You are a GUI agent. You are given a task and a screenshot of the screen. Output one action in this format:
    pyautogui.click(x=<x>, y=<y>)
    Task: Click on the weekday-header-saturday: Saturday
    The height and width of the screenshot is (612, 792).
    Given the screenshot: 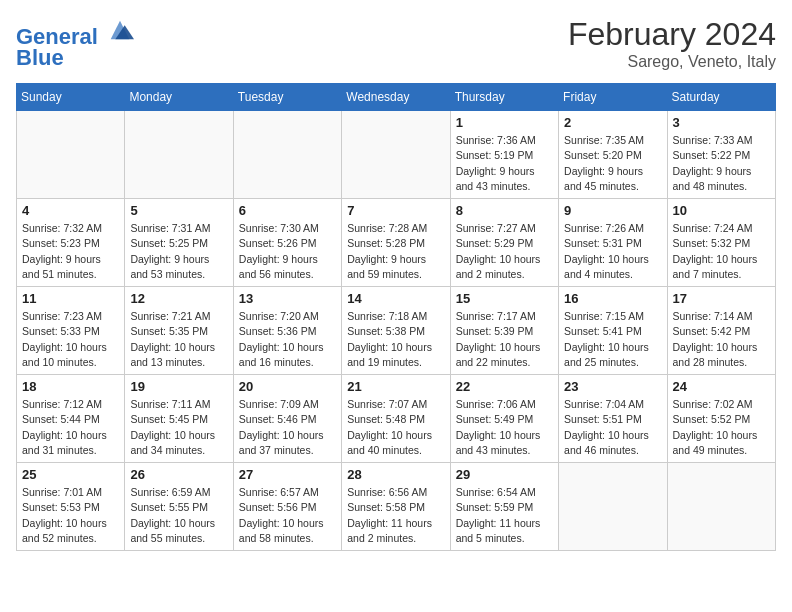 What is the action you would take?
    pyautogui.click(x=721, y=98)
    